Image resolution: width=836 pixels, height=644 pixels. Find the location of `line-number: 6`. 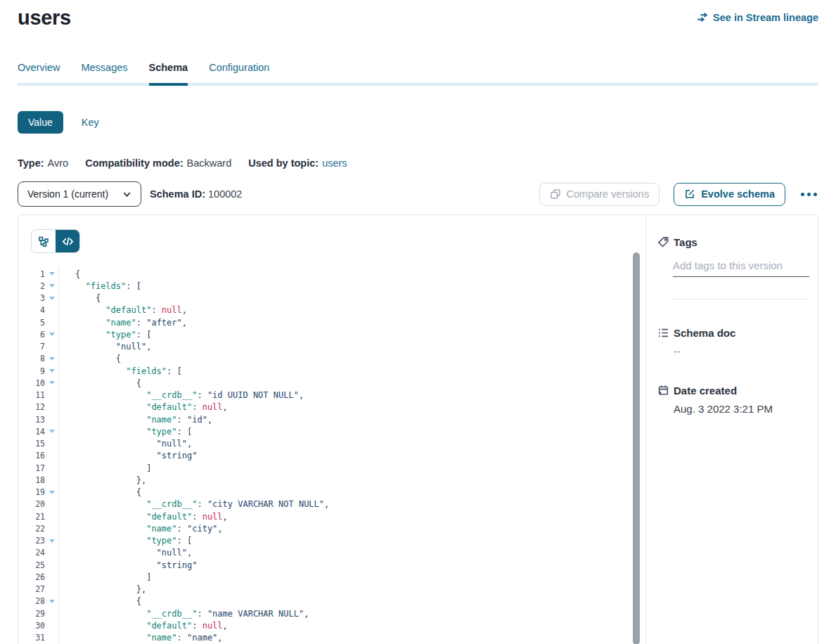

line-number: 6 is located at coordinates (32, 335).